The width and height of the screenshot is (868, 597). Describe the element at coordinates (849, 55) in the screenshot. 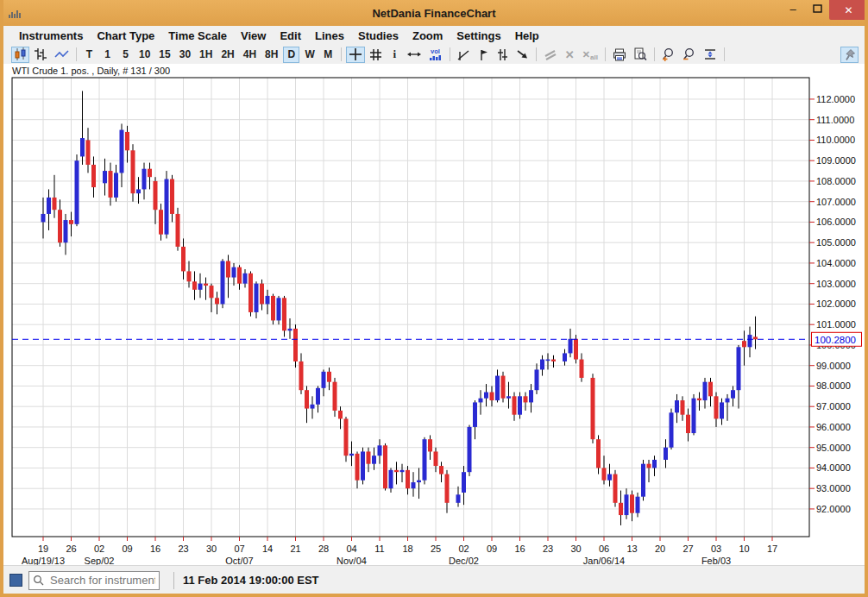

I see `pin-toolbar-button` at that location.